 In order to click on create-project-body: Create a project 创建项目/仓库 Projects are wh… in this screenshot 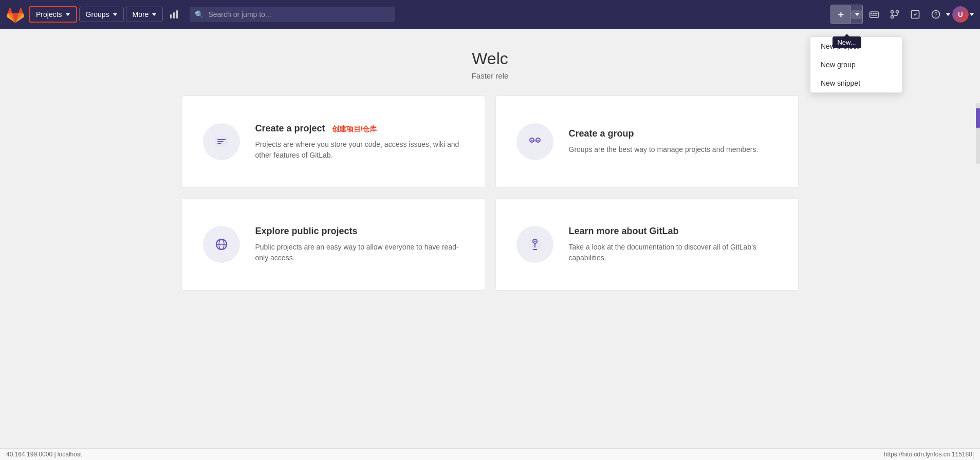, I will do `click(360, 142)`.